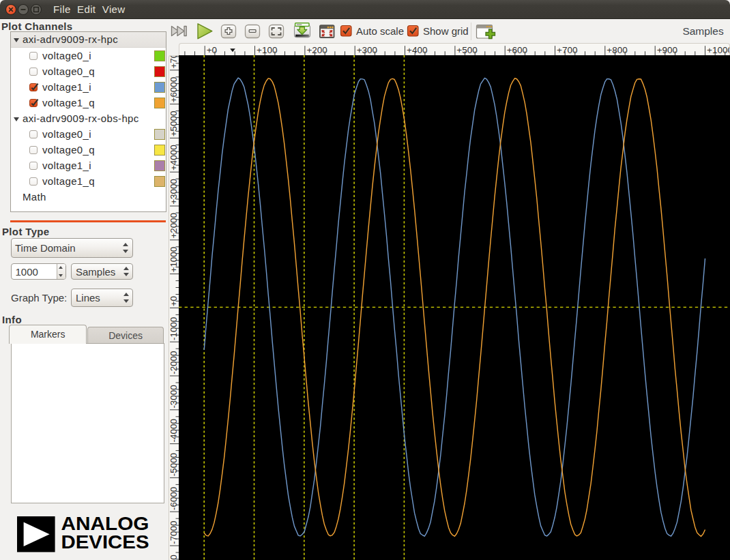 This screenshot has height=560, width=730. Describe the element at coordinates (174, 465) in the screenshot. I see `svg-text: -5000` at that location.